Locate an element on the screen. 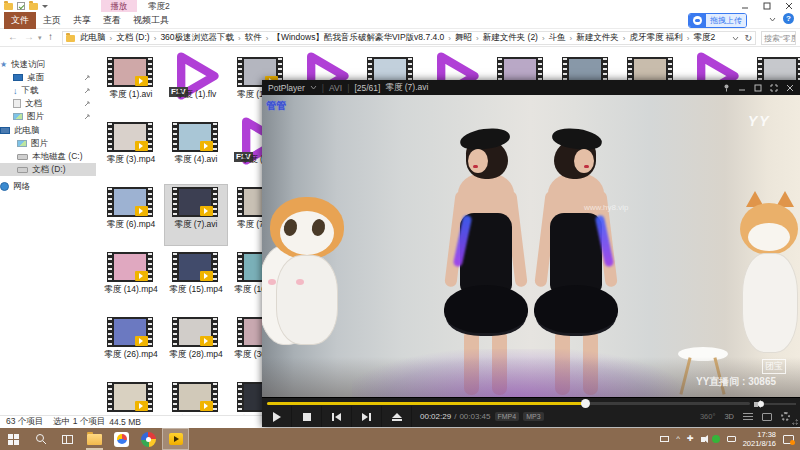  player-fullscreen-icon is located at coordinates (774, 88).